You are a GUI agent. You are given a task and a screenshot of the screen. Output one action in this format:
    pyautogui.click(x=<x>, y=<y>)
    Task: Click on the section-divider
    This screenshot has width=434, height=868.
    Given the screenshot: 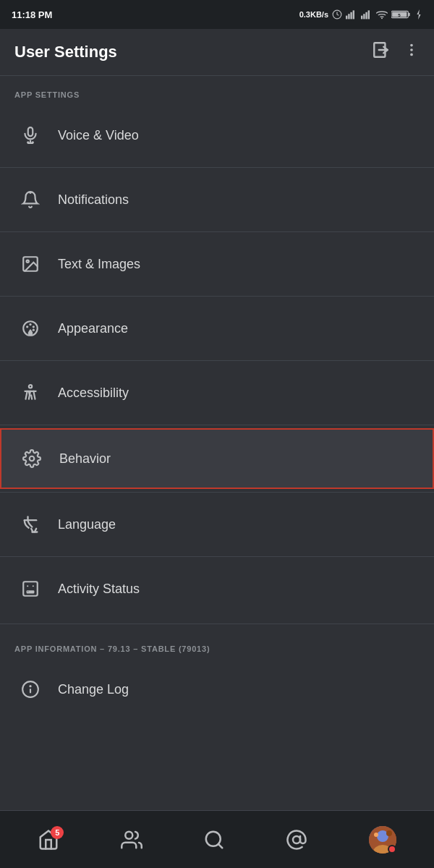 What is the action you would take?
    pyautogui.click(x=217, y=624)
    